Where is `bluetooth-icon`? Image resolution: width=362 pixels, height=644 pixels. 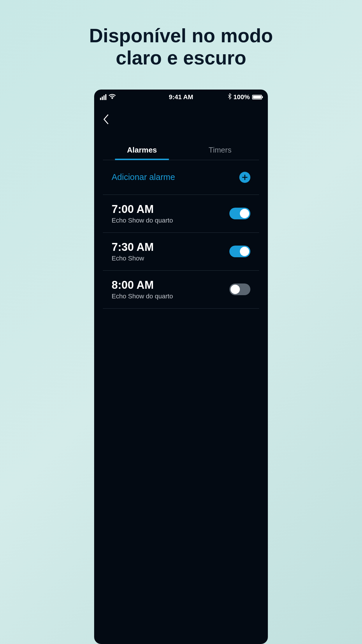
bluetooth-icon is located at coordinates (230, 97).